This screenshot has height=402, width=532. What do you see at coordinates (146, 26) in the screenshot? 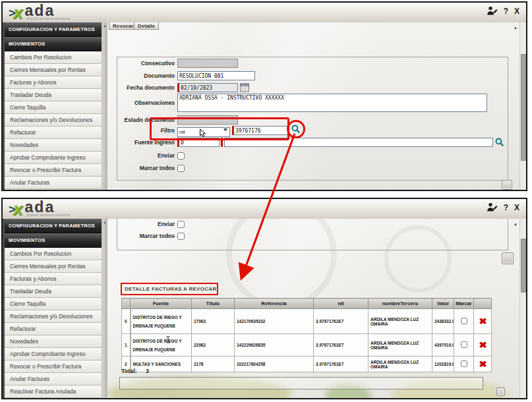
I see `tab-detalle: Detalle` at bounding box center [146, 26].